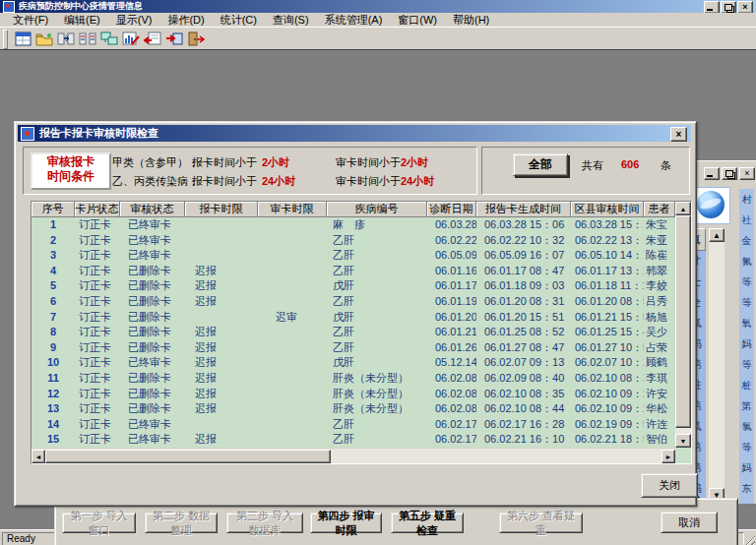 Image resolution: width=756 pixels, height=545 pixels. I want to click on open-folder-icon, so click(44, 39).